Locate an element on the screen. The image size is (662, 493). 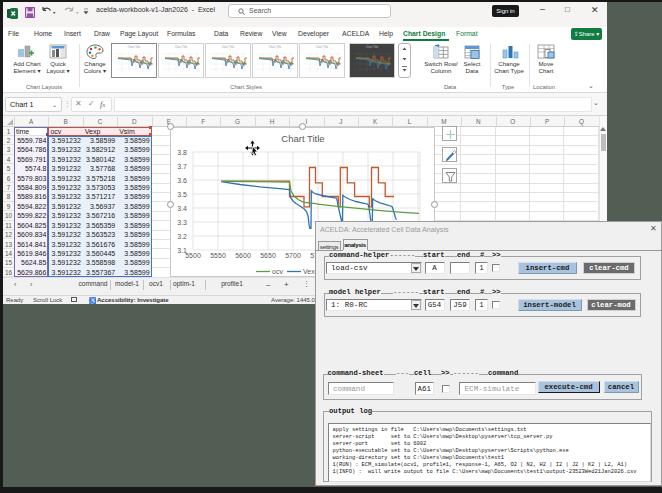
svg-text: 5600 is located at coordinates (243, 256).